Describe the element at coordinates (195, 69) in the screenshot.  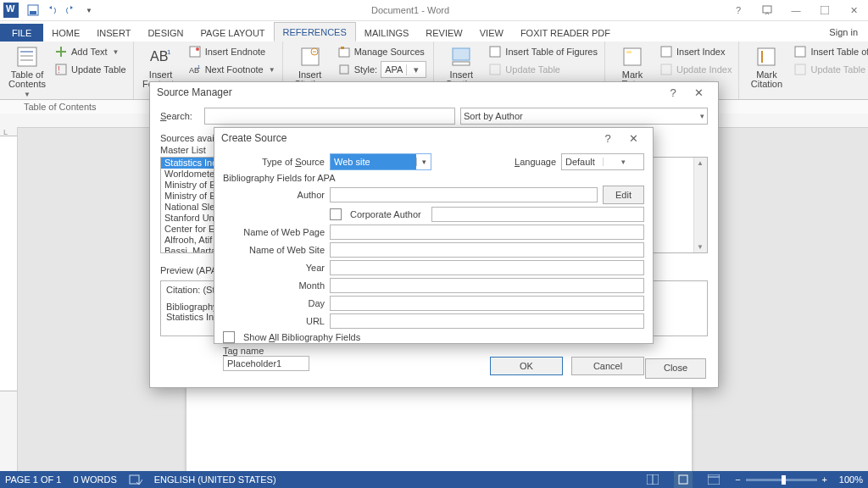
I see `next-footnote-icon: AB1` at that location.